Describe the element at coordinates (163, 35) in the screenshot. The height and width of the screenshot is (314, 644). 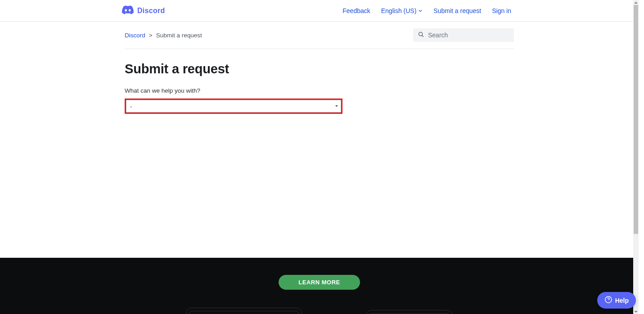
I see `breadcrumb: Discord > Submit a request` at that location.